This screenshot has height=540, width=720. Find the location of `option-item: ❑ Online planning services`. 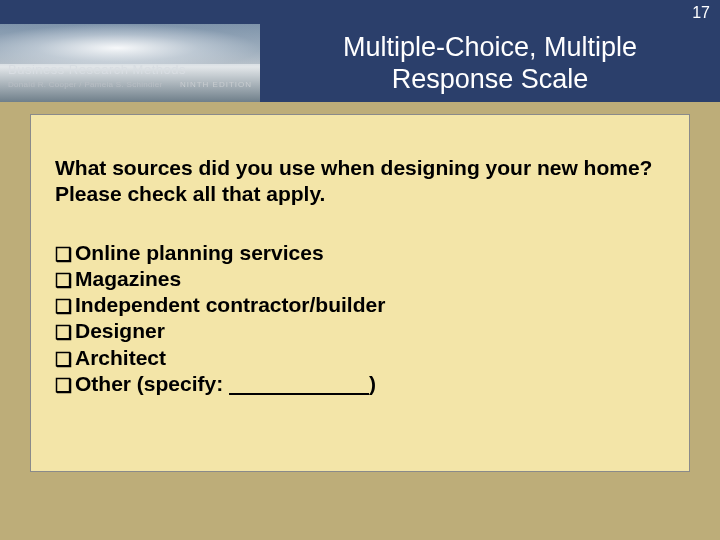

option-item: ❑ Online planning services is located at coordinates (360, 253).